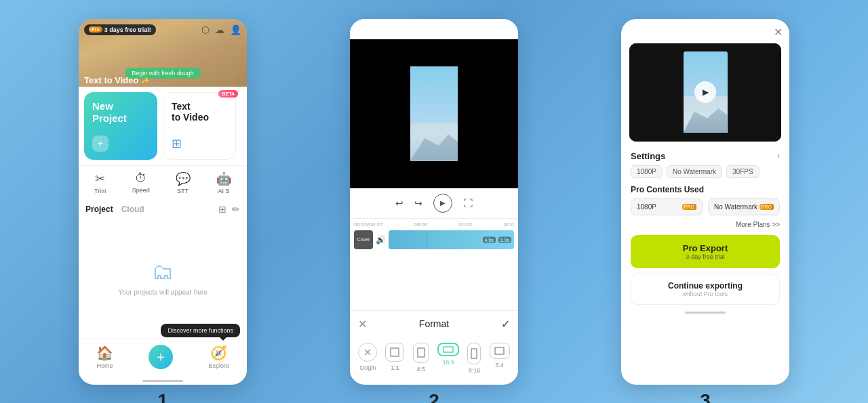 The image size is (868, 403). What do you see at coordinates (705, 92) in the screenshot?
I see `s3-play-button: ▶` at bounding box center [705, 92].